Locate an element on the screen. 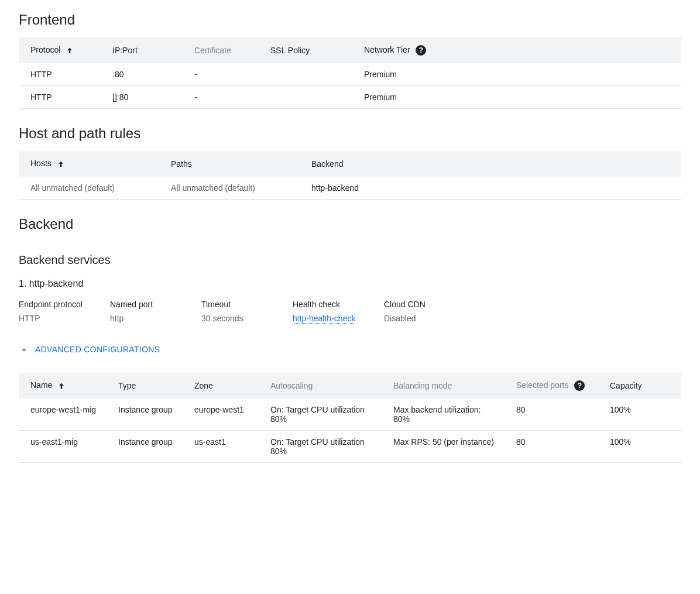 The image size is (700, 594). timeout-label: Timeout is located at coordinates (236, 304).